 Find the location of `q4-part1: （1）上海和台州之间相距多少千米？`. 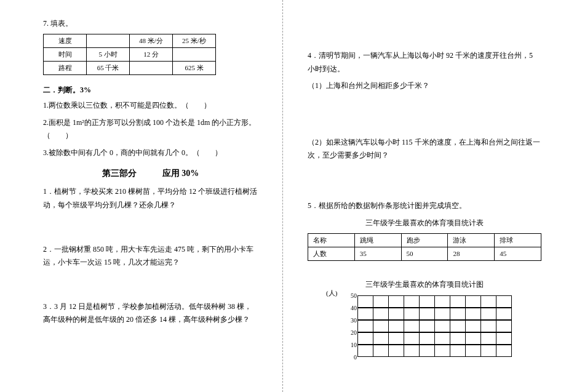

q4-part1: （1）上海和台州之间相距多少千米？ is located at coordinates (424, 86).